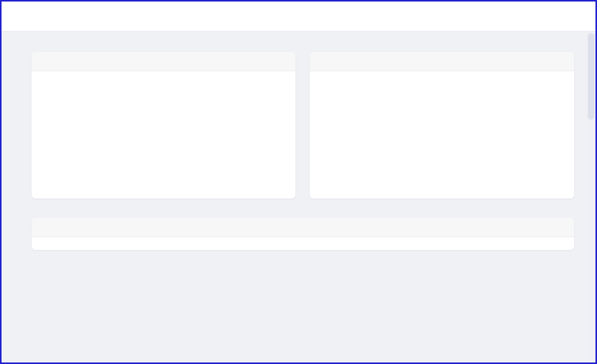 This screenshot has width=597, height=364. What do you see at coordinates (303, 234) in the screenshot?
I see `traffic-logs-panel` at bounding box center [303, 234].